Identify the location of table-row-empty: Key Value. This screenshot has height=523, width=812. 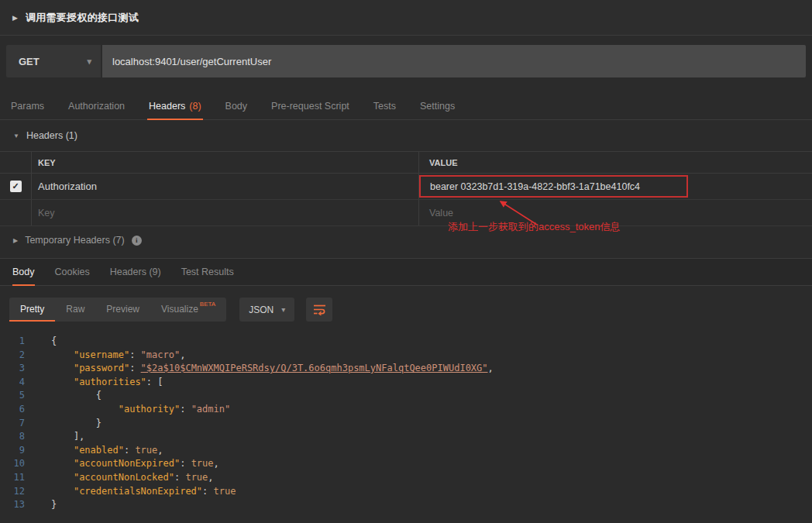
(406, 213).